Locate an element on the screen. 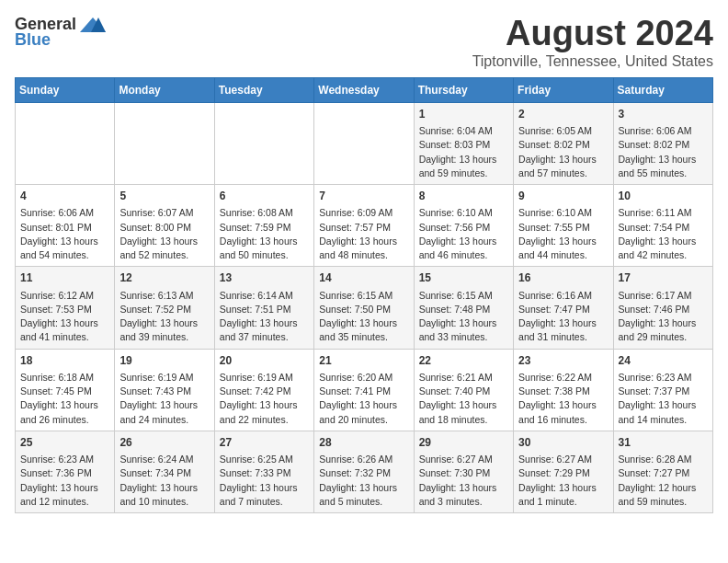  calendar-cell: 4Sunrise: 6:06 AM Sunset: 8:01 PM Daylig… is located at coordinates (65, 226).